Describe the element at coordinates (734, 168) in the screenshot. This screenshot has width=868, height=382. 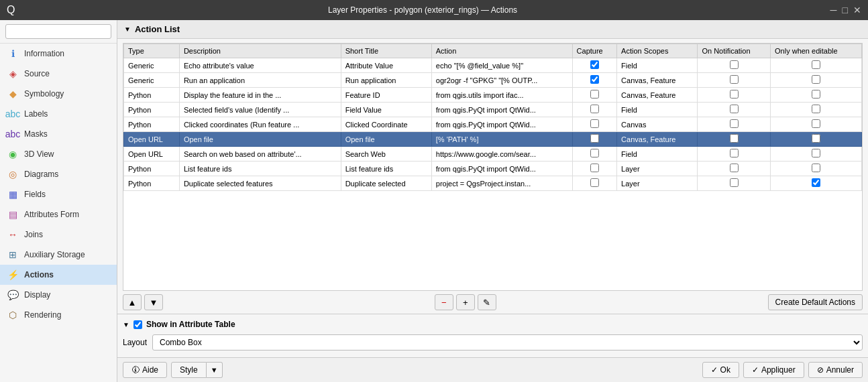
I see `notif-checkbox-row7` at that location.